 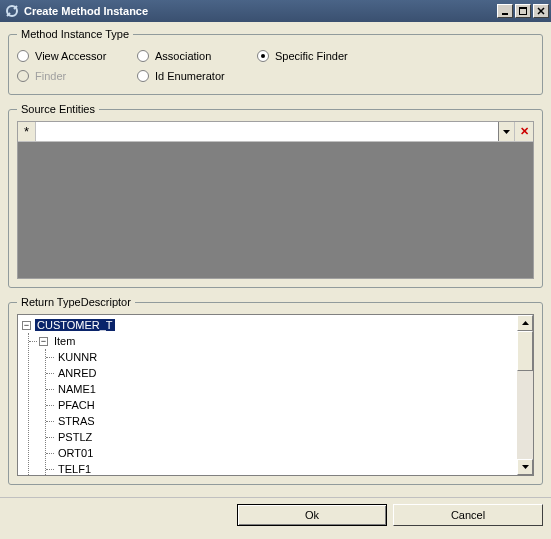 What do you see at coordinates (58, 109) in the screenshot?
I see `source-entities-legend: Source Entities` at bounding box center [58, 109].